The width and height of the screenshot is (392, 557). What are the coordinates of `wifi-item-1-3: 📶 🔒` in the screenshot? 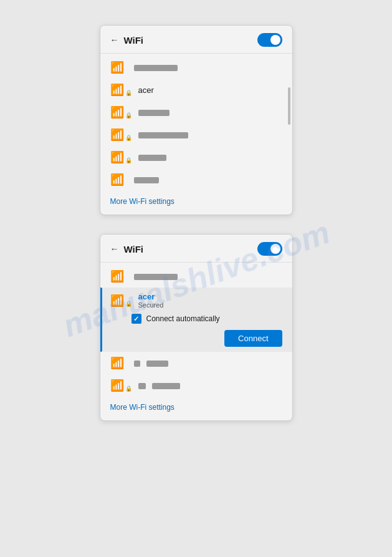 It's located at (196, 112).